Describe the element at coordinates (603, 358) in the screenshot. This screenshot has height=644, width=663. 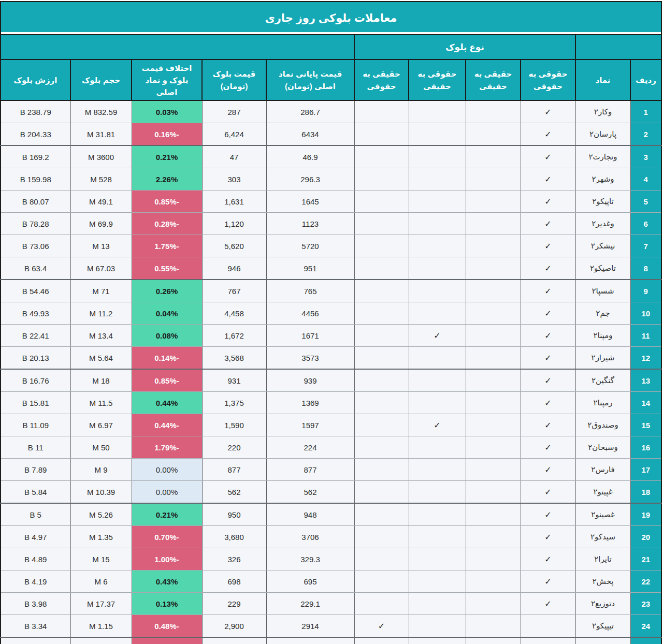
I see `symbol-cell: شیراز۲` at that location.